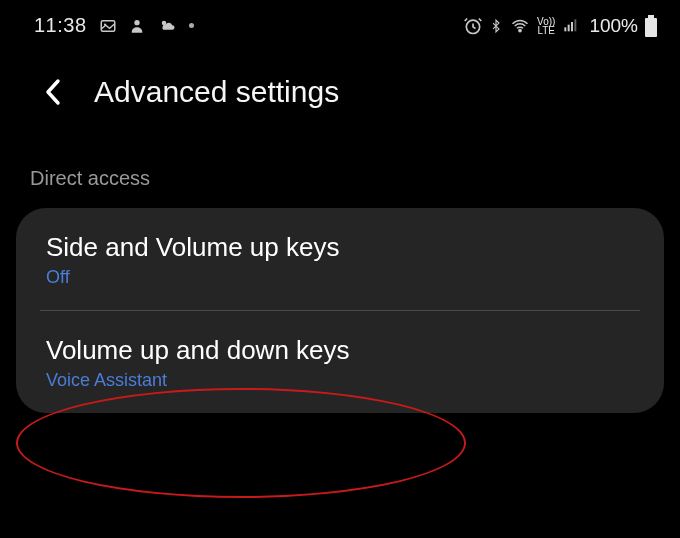 The width and height of the screenshot is (680, 538). Describe the element at coordinates (560, 26) in the screenshot. I see `status-right: Vo))LTE 100%` at that location.